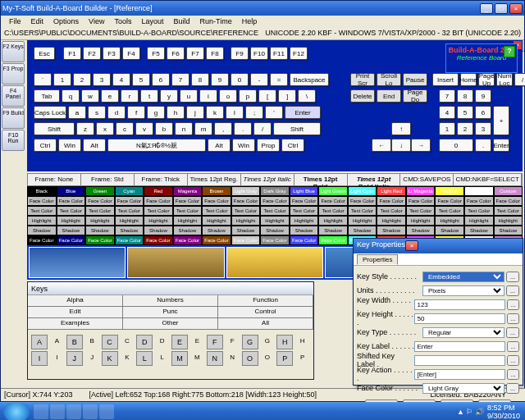 The image size is (525, 420). What do you see at coordinates (374, 180) in the screenshot?
I see `frame-option: Times 12pt Bold Italic` at bounding box center [374, 180].